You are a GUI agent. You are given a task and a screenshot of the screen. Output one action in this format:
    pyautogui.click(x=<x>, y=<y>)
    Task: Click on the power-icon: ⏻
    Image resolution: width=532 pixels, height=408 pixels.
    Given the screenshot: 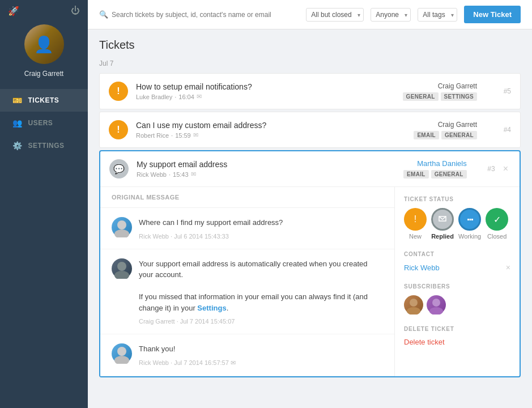 What is the action you would take?
    pyautogui.click(x=75, y=11)
    